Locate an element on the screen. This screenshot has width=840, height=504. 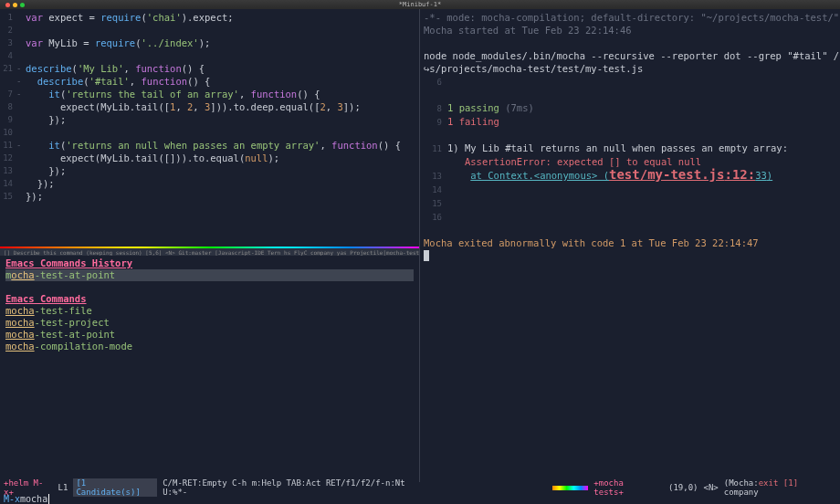
comp-start-line: Mocha started at Tue Feb 23 22:14:46 is located at coordinates (630, 30).